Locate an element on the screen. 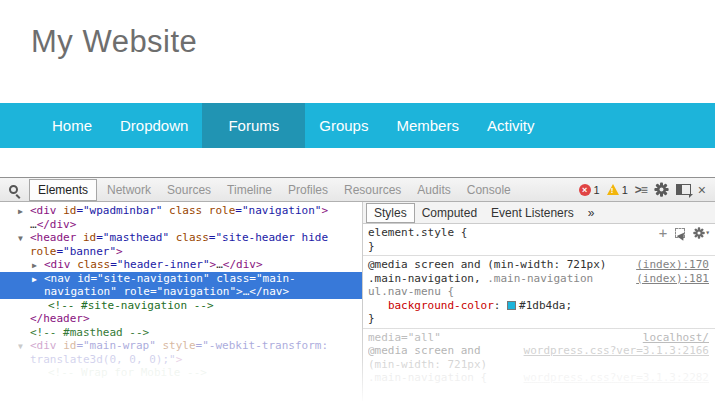  devtools-tabs: ElementsNetworkSourcesTimelineProfilesRe… is located at coordinates (273, 190).